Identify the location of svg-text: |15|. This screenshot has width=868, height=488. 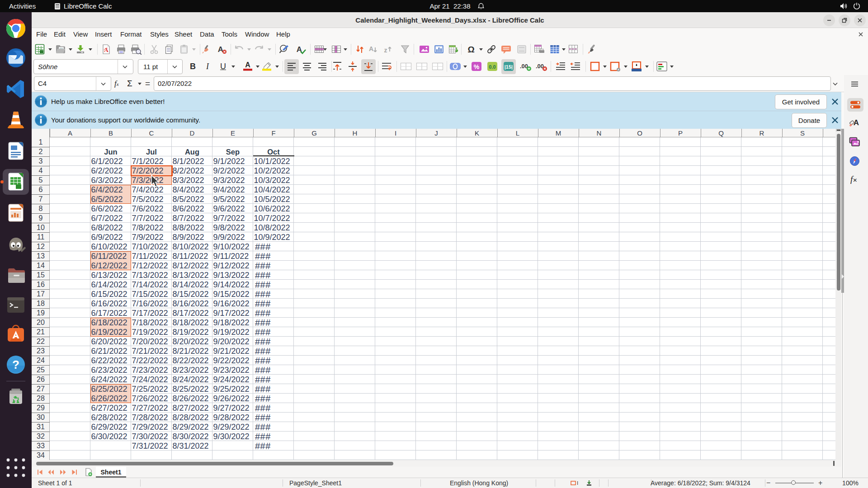
(509, 67).